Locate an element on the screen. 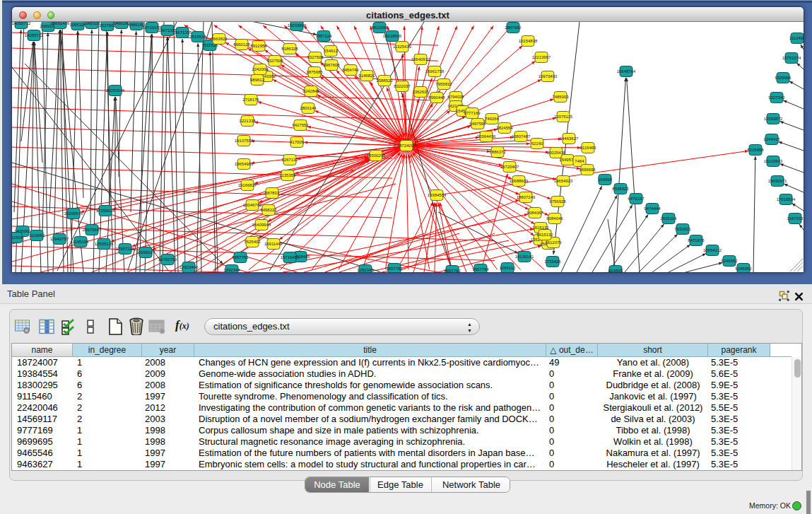 The height and width of the screenshot is (514, 812). svg-text: 20975867 is located at coordinates (92, 230).